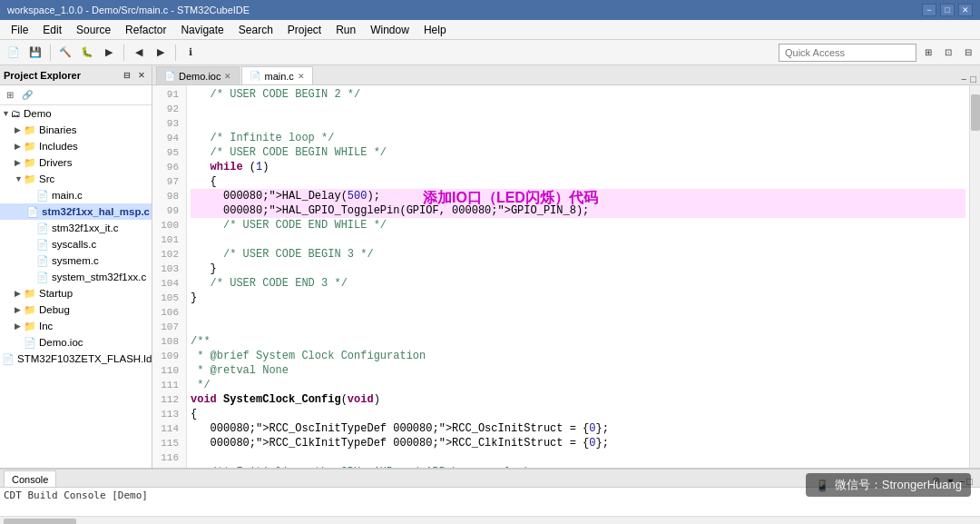 The image size is (980, 524). I want to click on tree-label: sysmem.c, so click(75, 261).